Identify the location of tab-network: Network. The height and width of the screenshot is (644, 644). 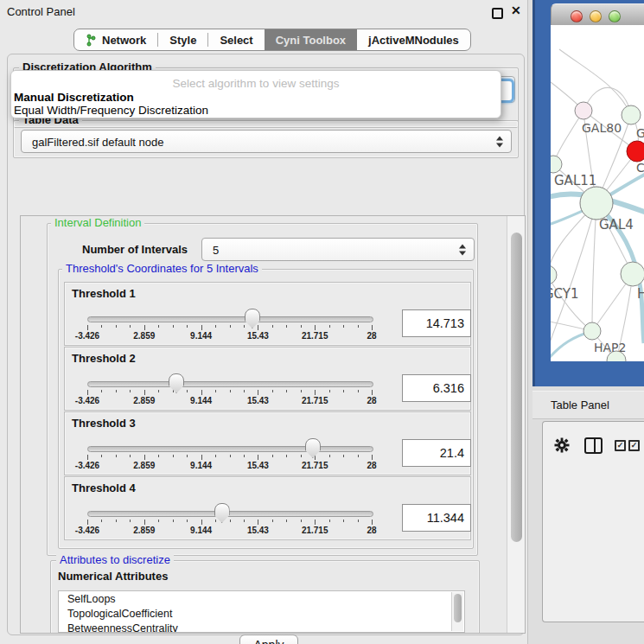
(116, 40).